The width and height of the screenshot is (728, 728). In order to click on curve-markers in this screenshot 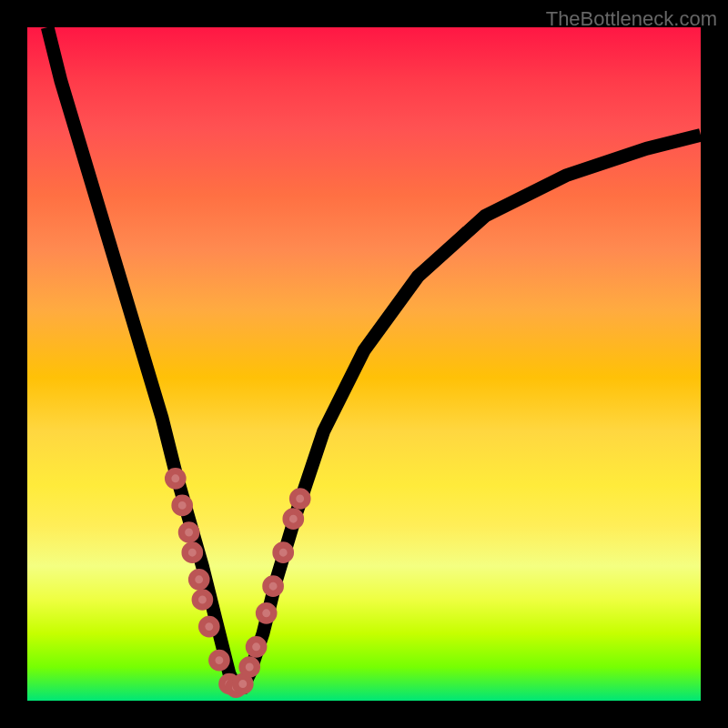, I will do `click(238, 583)`.